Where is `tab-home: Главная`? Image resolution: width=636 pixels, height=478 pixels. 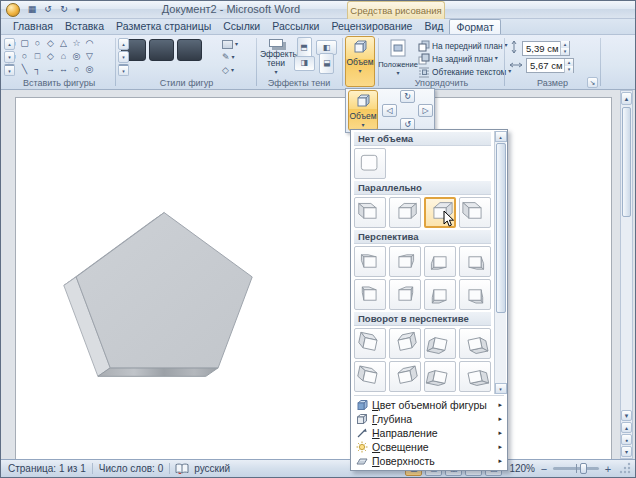
tab-home: Главная is located at coordinates (33, 26).